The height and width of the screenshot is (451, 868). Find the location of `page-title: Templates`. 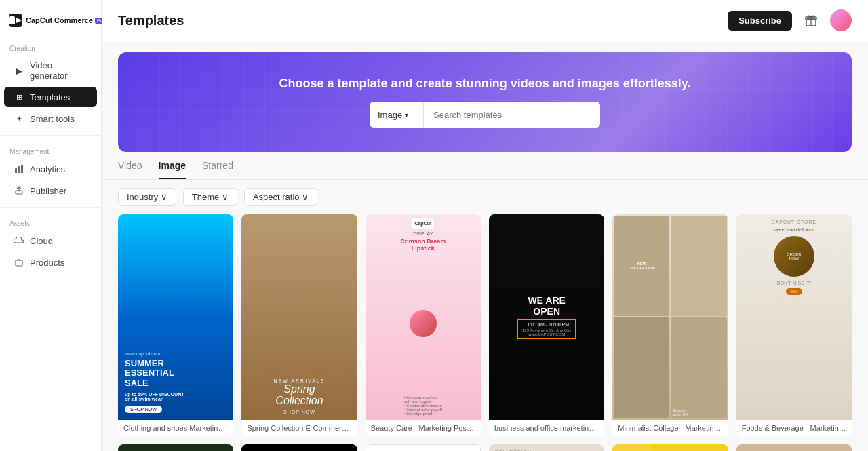

page-title: Templates is located at coordinates (151, 20).